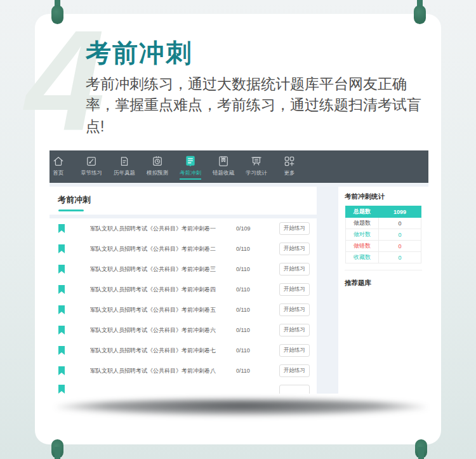 Image resolution: width=476 pixels, height=459 pixels. What do you see at coordinates (362, 212) in the screenshot?
I see `stats-header-label: 总题数` at bounding box center [362, 212].